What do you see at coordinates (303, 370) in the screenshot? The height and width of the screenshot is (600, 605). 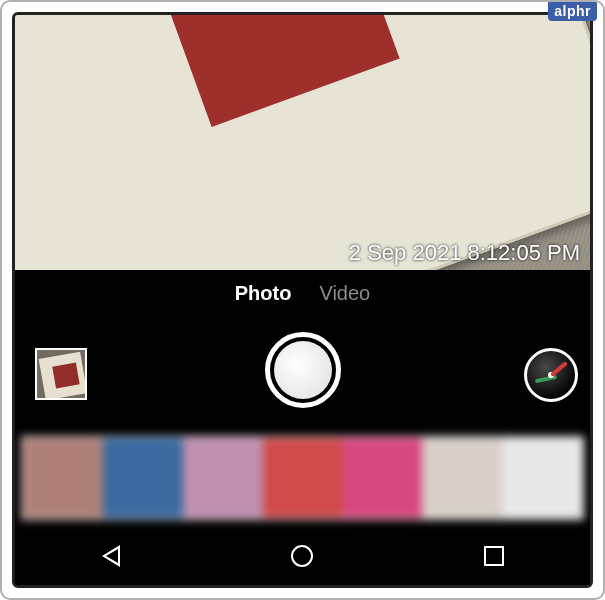 I see `shutter-button` at bounding box center [303, 370].